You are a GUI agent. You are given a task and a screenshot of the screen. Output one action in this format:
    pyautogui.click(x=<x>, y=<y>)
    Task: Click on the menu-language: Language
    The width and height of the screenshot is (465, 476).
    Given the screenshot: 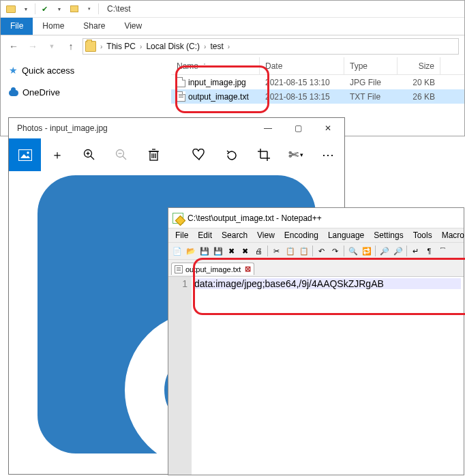 What is the action you would take?
    pyautogui.click(x=346, y=235)
    